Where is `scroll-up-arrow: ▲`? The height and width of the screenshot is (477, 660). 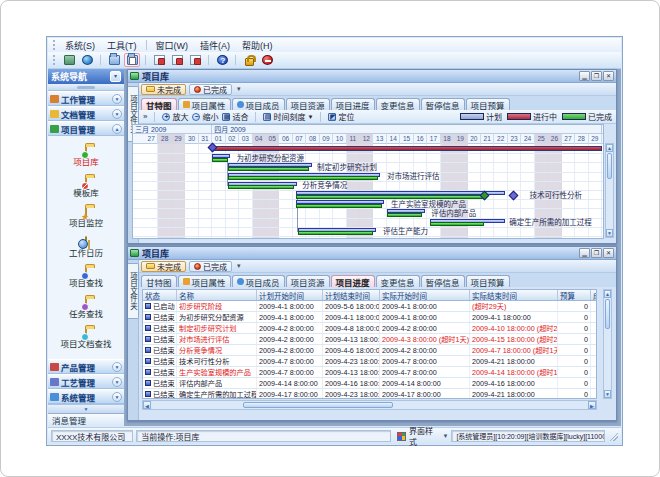
scroll-up-arrow: ▲ is located at coordinates (608, 294).